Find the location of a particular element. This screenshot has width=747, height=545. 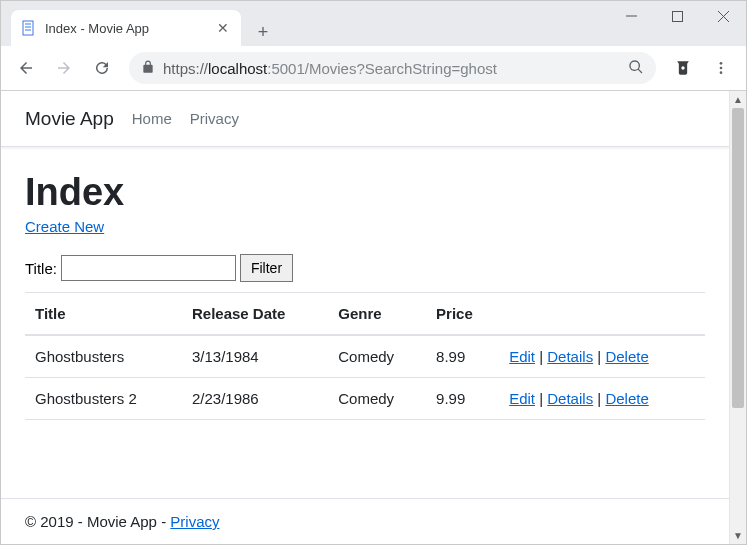

close-window-button is located at coordinates (723, 16).